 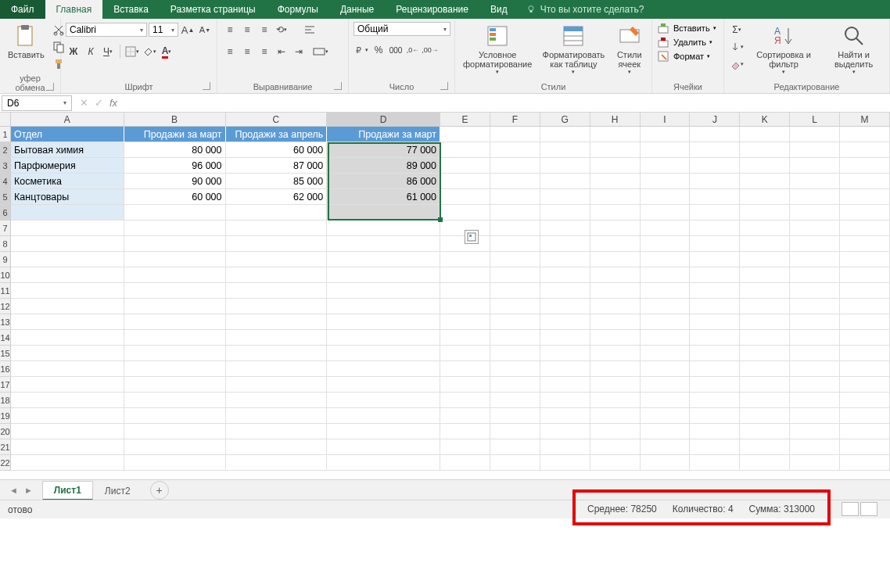 What do you see at coordinates (67, 228) in the screenshot?
I see `cell-A7` at bounding box center [67, 228].